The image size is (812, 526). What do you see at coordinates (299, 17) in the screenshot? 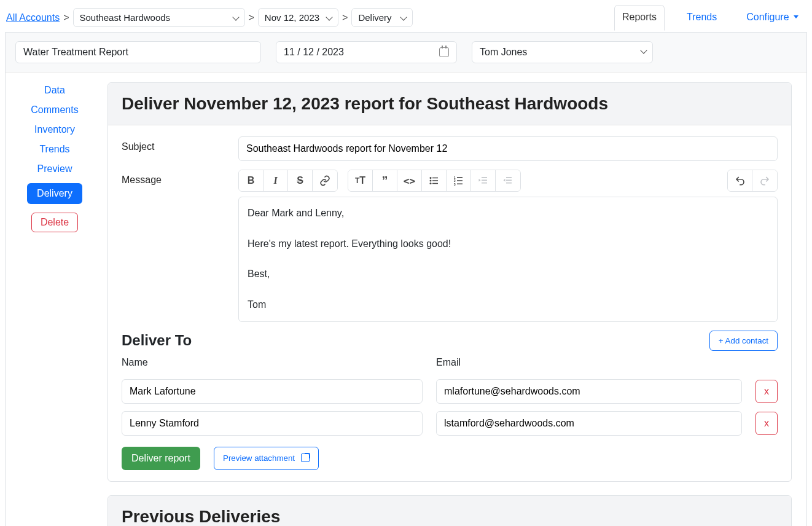
I see `breadcrumb-date-select: Nov 12, 2023` at bounding box center [299, 17].